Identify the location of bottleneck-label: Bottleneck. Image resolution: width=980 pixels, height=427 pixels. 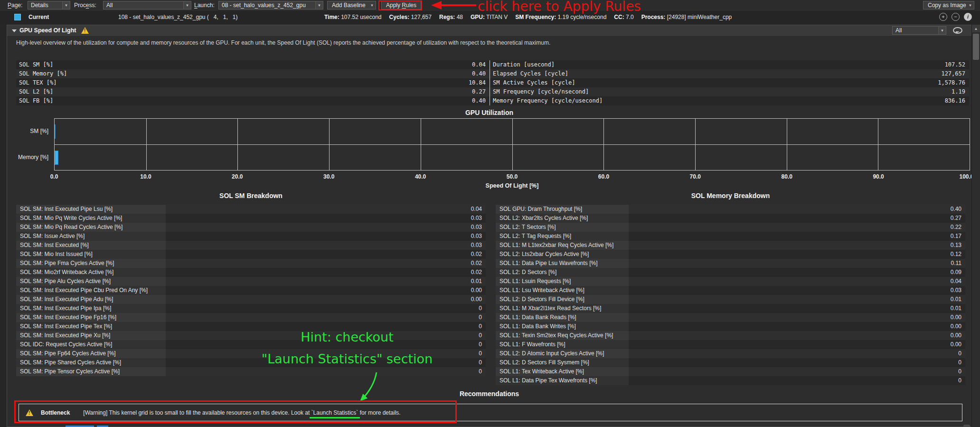
(55, 413).